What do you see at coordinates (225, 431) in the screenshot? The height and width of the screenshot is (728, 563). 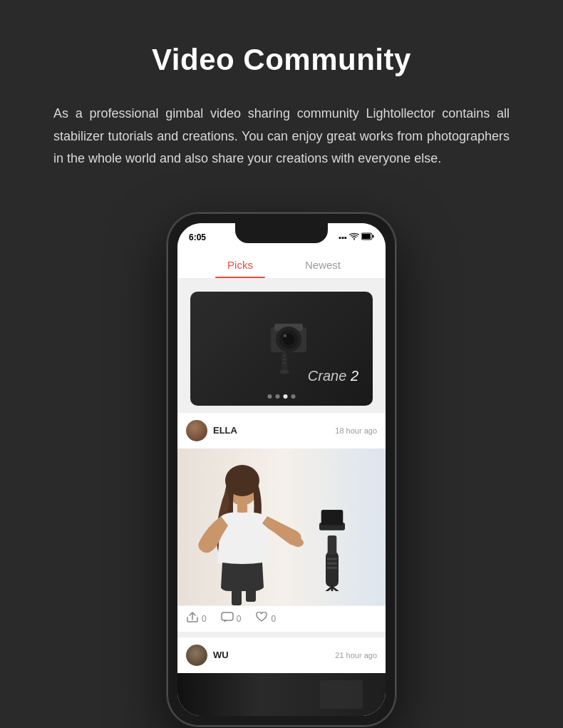 I see `username-ella: ELLA` at bounding box center [225, 431].